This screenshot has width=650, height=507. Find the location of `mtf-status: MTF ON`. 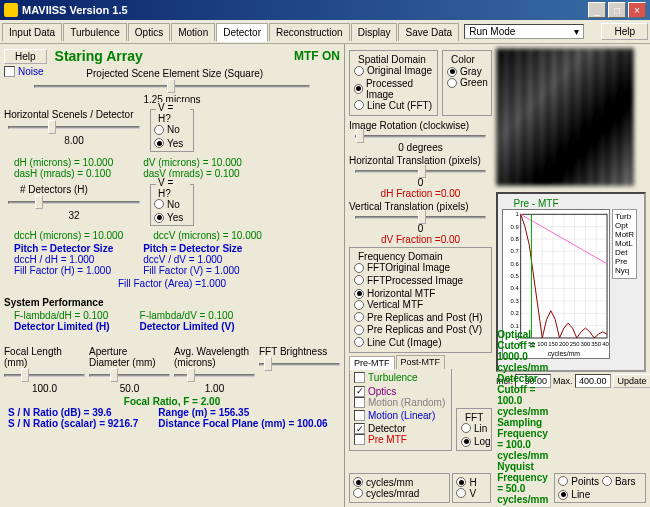

mtf-status: MTF ON is located at coordinates (317, 56).